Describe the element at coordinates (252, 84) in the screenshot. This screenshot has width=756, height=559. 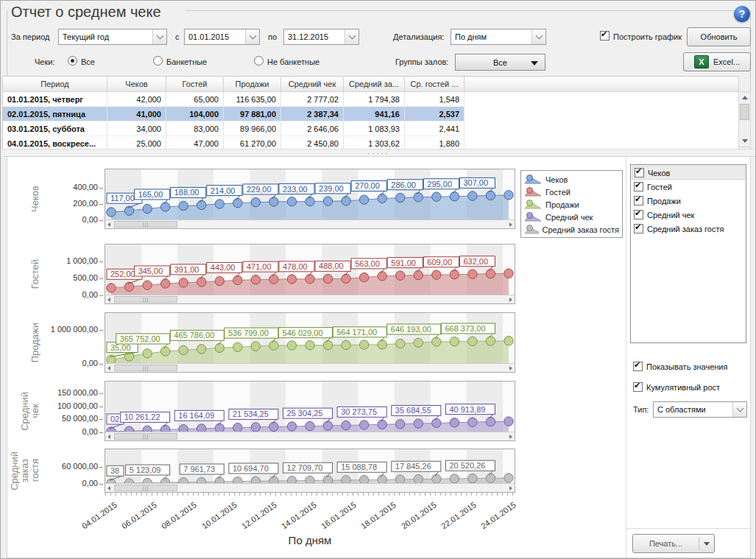
I see `column-header: Продажи` at that location.